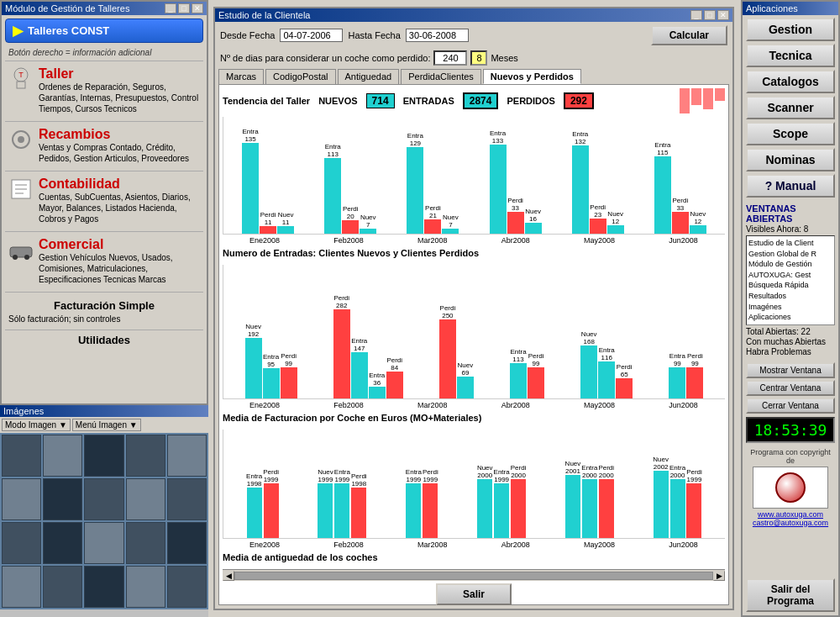  What do you see at coordinates (241, 76) in the screenshot?
I see `tab-marcas: Marcas` at bounding box center [241, 76].